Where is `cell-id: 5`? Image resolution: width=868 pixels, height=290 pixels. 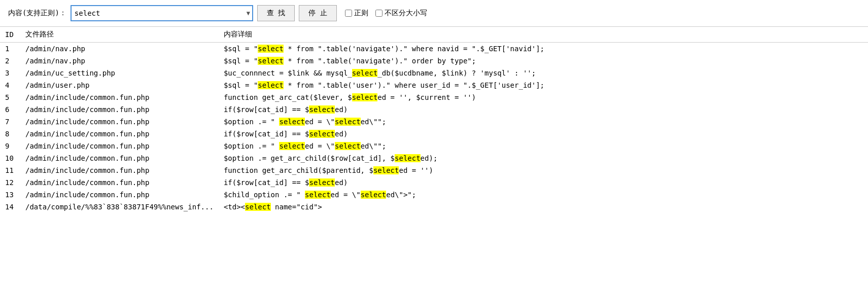
cell-id: 5 is located at coordinates (10, 97).